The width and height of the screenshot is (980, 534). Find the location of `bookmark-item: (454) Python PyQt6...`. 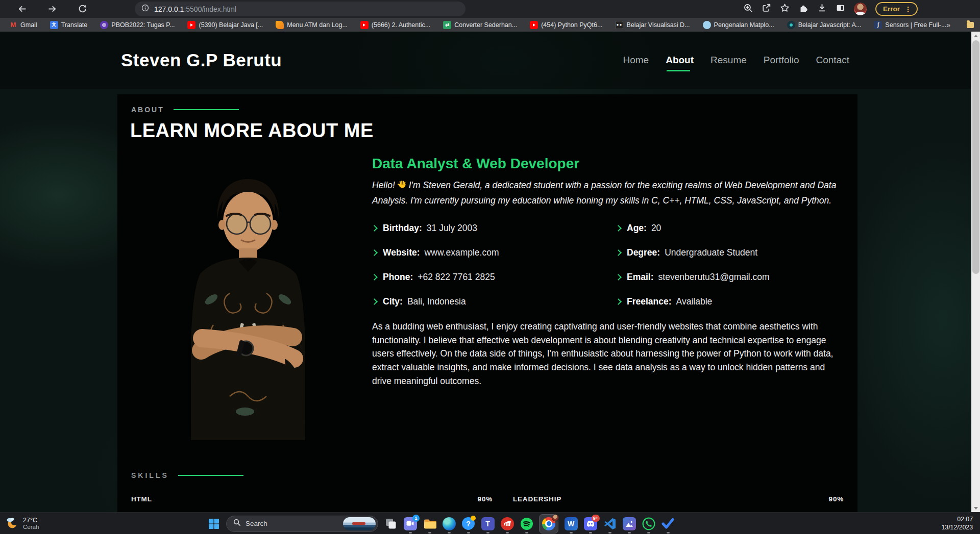

bookmark-item: (454) Python PyQt6... is located at coordinates (566, 25).